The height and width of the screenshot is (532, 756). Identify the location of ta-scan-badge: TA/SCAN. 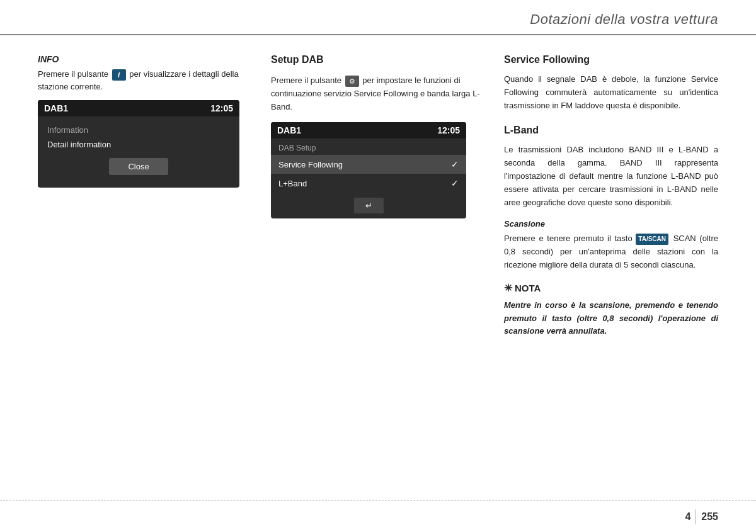
(652, 239).